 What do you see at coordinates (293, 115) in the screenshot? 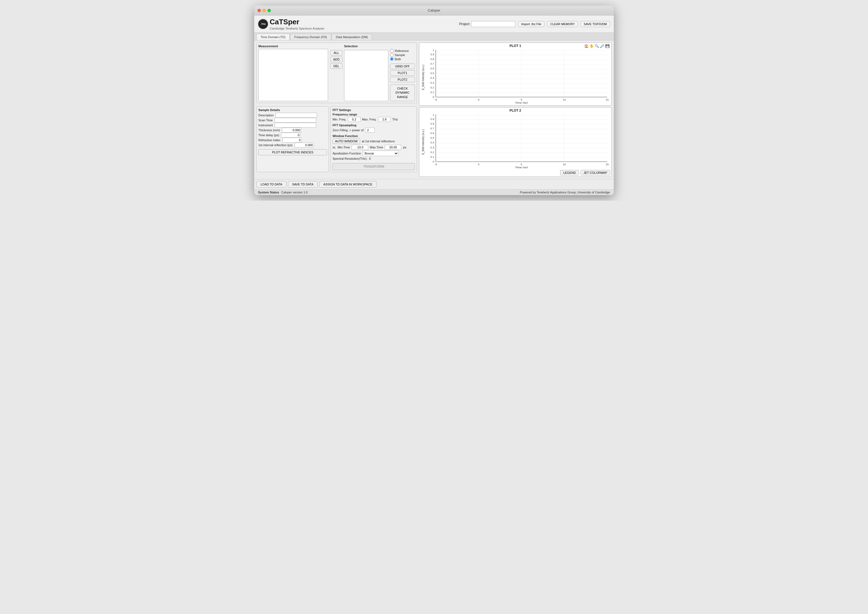
I see `description-row: Description` at bounding box center [293, 115].